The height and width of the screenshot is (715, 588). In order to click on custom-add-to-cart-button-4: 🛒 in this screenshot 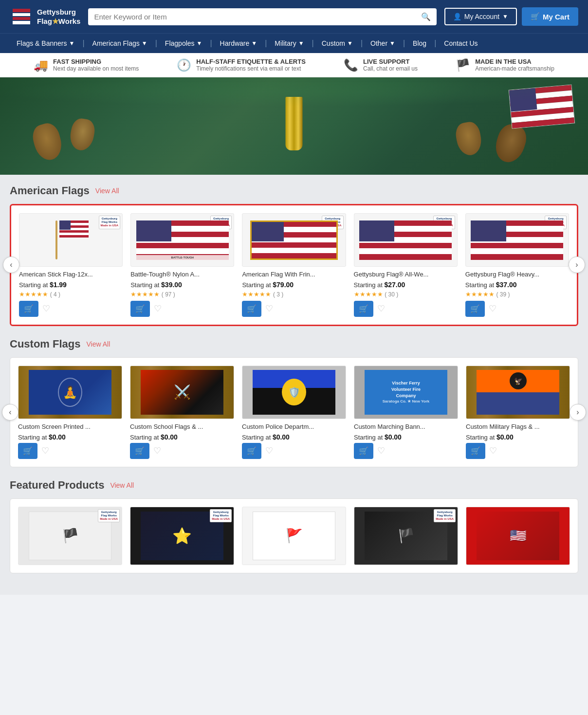, I will do `click(476, 451)`.